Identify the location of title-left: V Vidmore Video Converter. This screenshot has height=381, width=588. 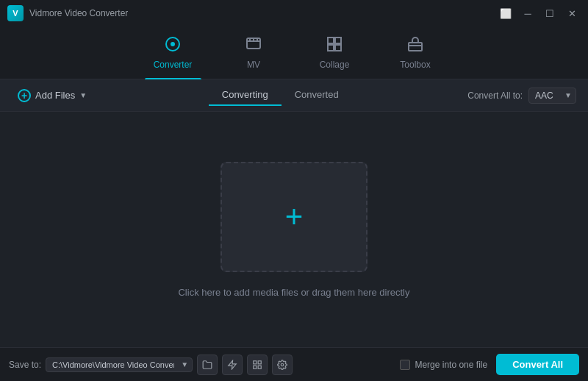
(68, 13).